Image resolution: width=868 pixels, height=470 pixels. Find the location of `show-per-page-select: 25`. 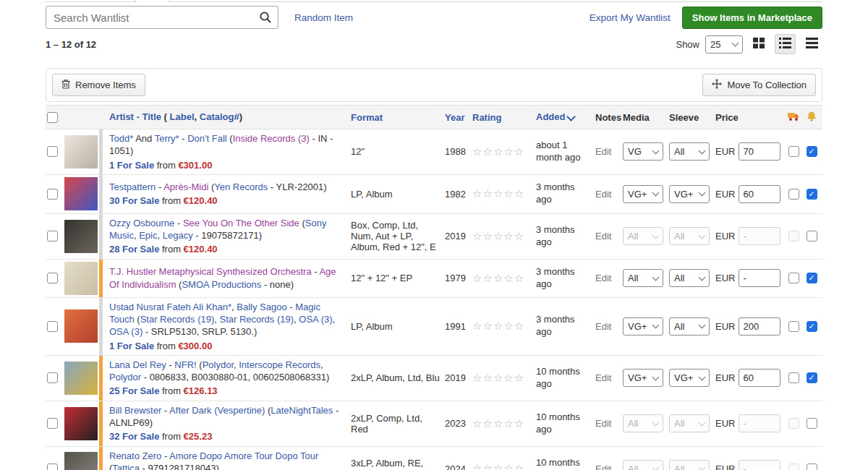

show-per-page-select: 25 is located at coordinates (724, 45).